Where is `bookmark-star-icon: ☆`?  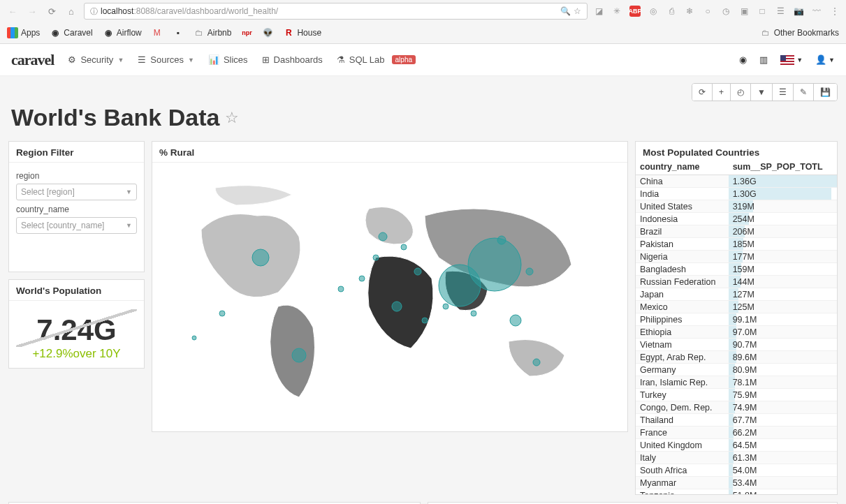
bookmark-star-icon: ☆ is located at coordinates (577, 11).